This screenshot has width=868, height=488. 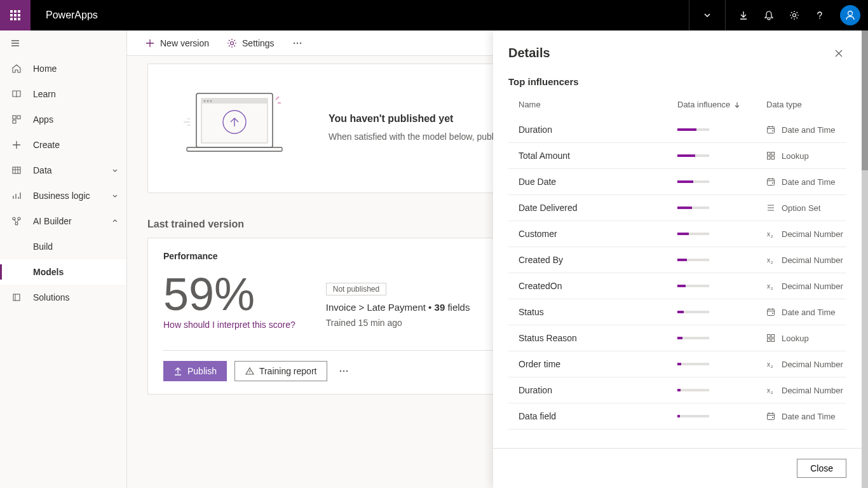 I want to click on app-title: PowerApps, so click(x=72, y=15).